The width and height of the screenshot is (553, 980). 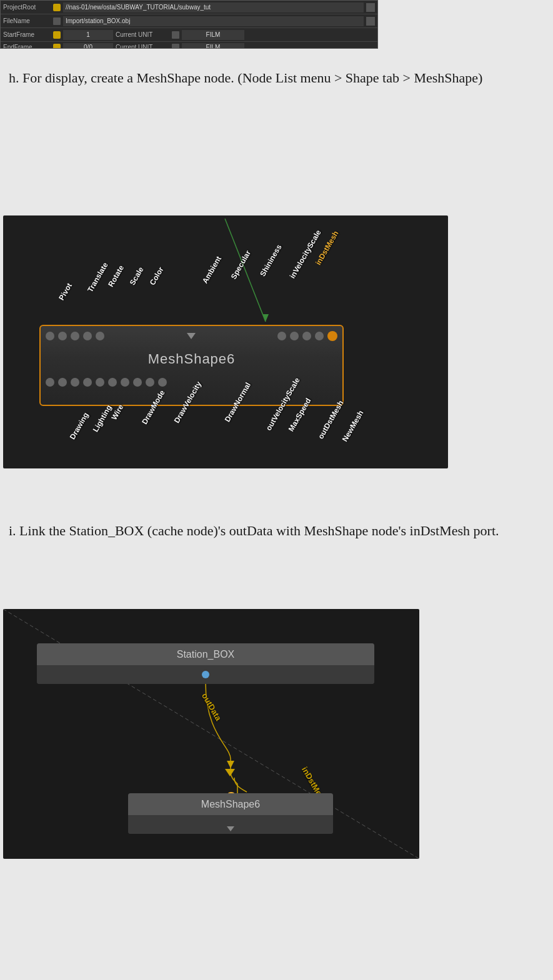 I want to click on meshshape-node-2-triangle, so click(x=231, y=829).